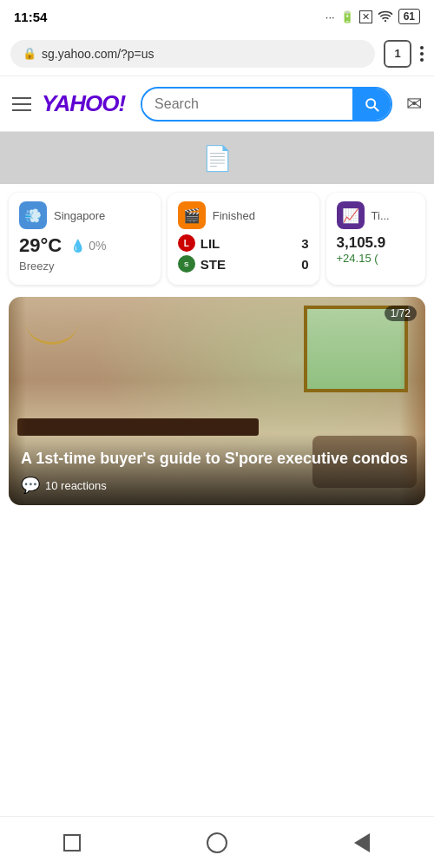 The width and height of the screenshot is (434, 868). What do you see at coordinates (214, 264) in the screenshot?
I see `team2-name: STE` at bounding box center [214, 264].